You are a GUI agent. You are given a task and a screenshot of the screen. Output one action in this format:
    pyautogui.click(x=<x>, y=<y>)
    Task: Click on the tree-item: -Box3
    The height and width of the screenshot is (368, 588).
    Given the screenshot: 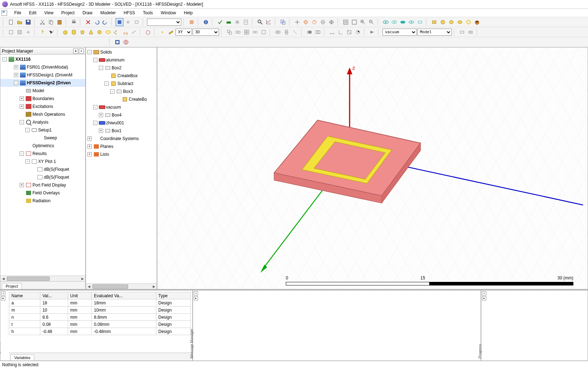 What is the action you would take?
    pyautogui.click(x=121, y=91)
    